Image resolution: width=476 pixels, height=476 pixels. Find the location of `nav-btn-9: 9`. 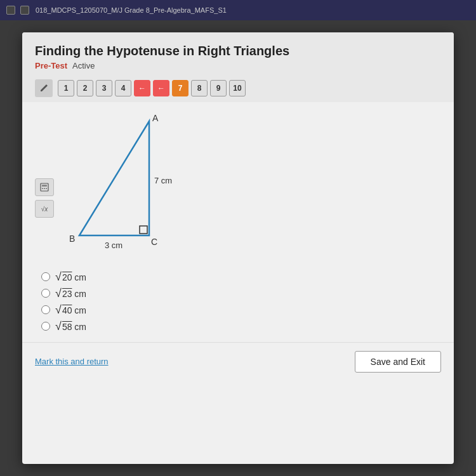

nav-btn-9: 9 is located at coordinates (218, 88).